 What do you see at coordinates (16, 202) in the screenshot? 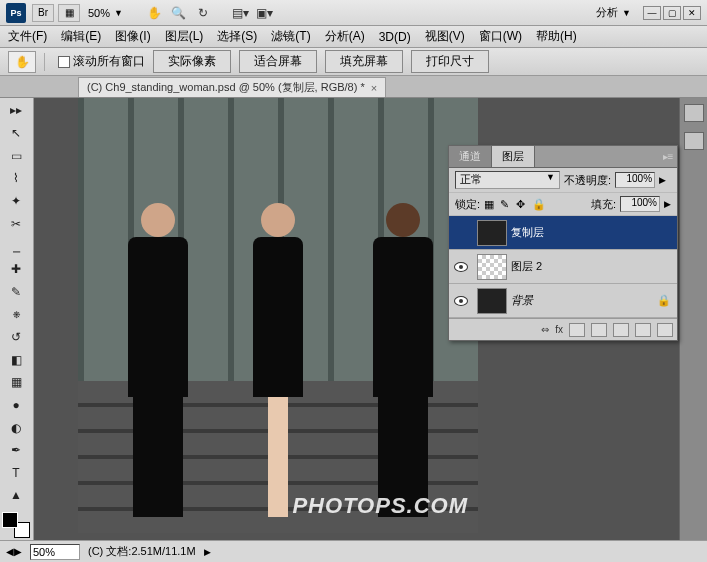
I see `magic-wand-tool: ✦` at bounding box center [16, 202].